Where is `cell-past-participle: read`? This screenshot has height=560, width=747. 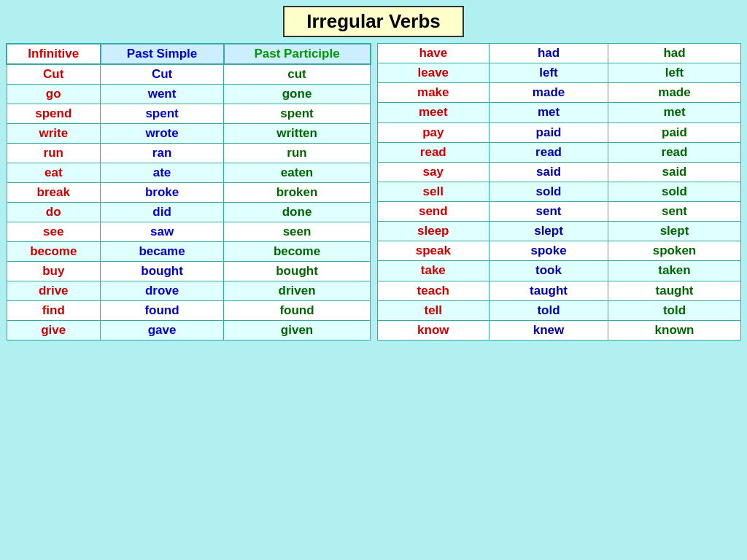
cell-past-participle: read is located at coordinates (675, 152).